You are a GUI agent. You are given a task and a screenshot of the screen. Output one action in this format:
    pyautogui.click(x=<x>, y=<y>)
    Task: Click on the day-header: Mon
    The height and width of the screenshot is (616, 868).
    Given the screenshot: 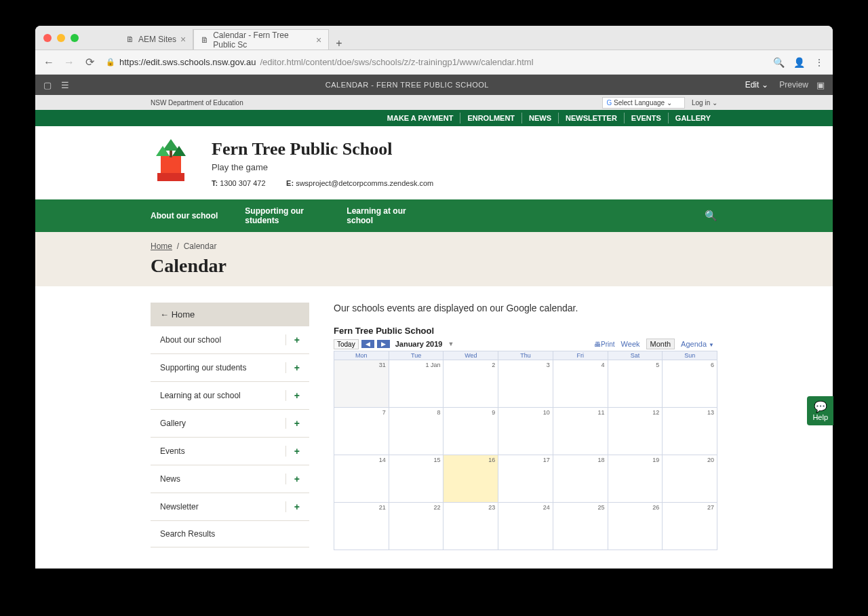 What is the action you would take?
    pyautogui.click(x=362, y=355)
    